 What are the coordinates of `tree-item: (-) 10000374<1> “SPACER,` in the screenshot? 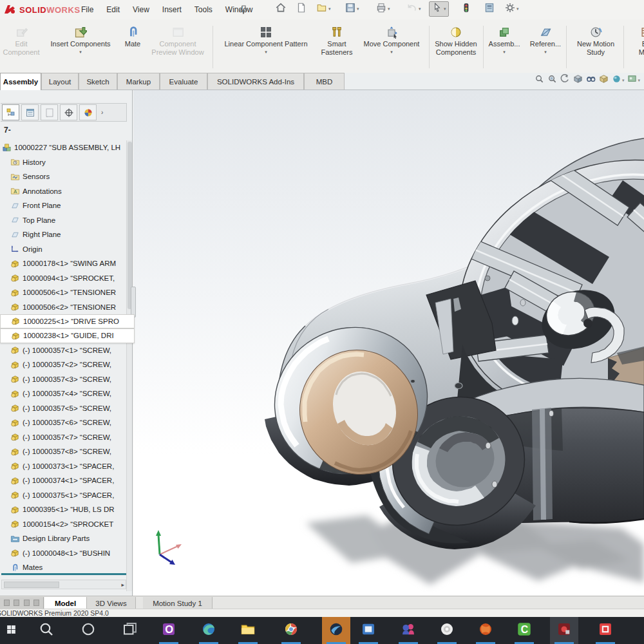 It's located at (57, 480).